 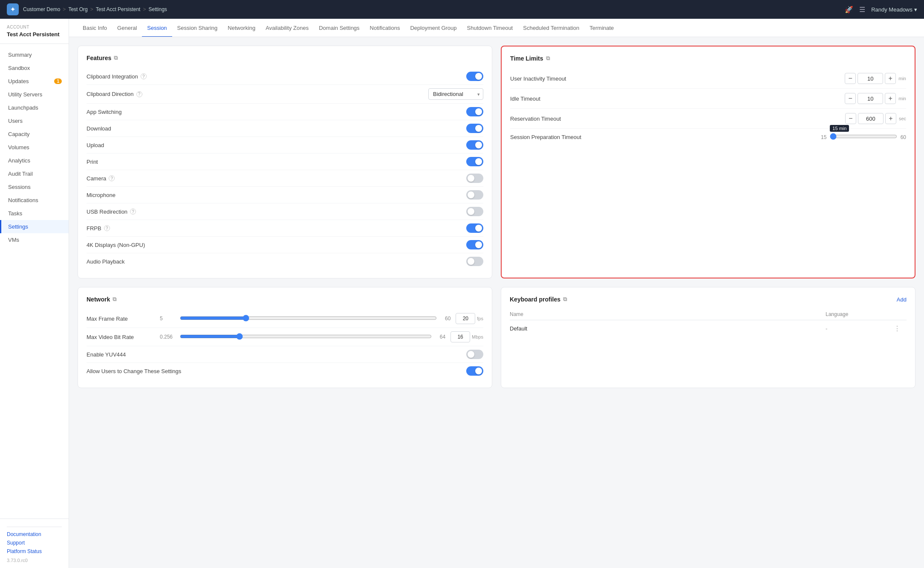 What do you see at coordinates (118, 9) in the screenshot?
I see `breadcrumb-item-2: Test Acct Persistent` at bounding box center [118, 9].